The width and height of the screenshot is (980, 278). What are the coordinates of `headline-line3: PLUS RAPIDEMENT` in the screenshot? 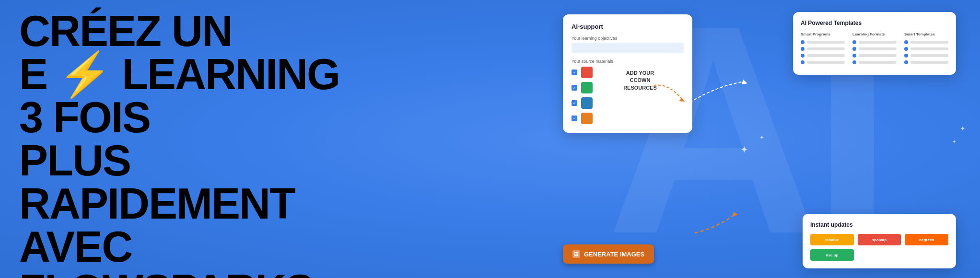 It's located at (187, 182).